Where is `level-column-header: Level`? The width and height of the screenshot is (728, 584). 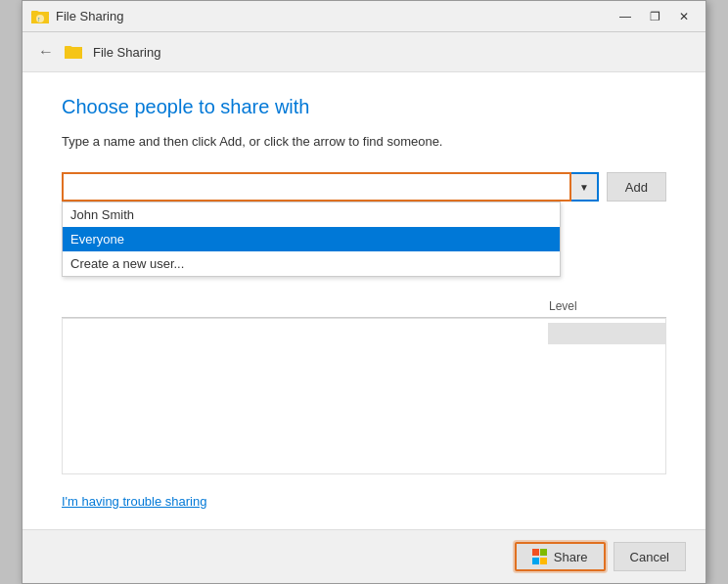 level-column-header: Level is located at coordinates (608, 306).